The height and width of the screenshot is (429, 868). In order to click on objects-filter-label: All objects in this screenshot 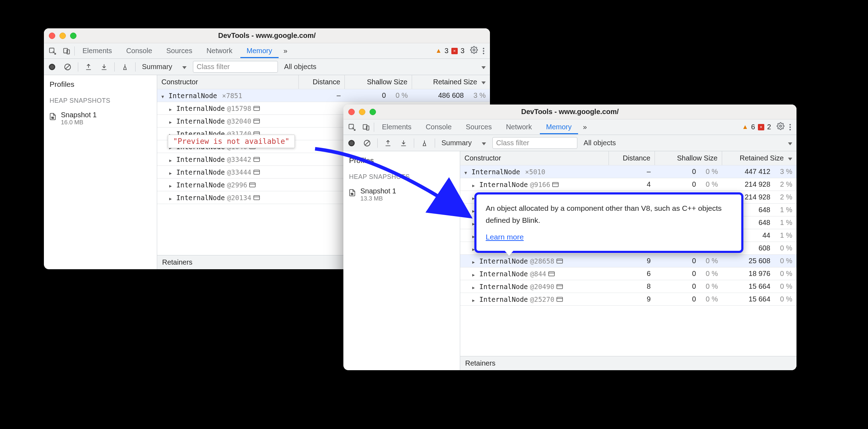, I will do `click(600, 143)`.